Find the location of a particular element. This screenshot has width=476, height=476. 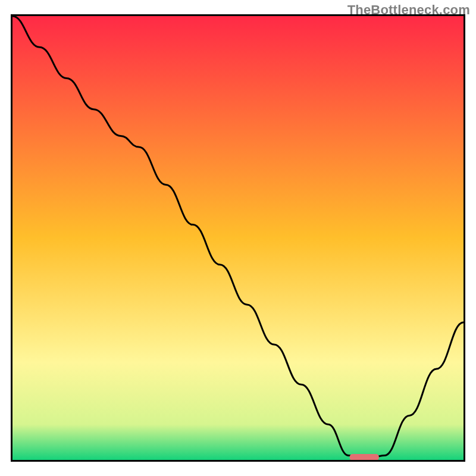

optimal-marker is located at coordinates (364, 457).